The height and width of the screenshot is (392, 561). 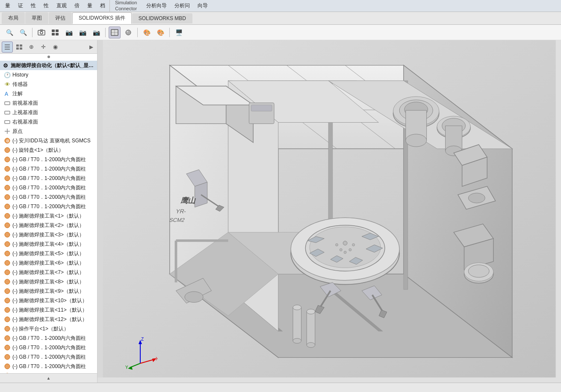 I want to click on comp-label-1: (-) 安川IDD马达 直驱电机 SGMCS, so click(x=51, y=141).